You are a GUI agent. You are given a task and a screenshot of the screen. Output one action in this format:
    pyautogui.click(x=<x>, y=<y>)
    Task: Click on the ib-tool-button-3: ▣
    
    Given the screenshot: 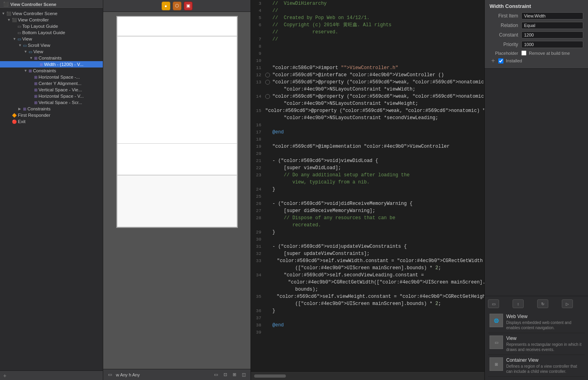 What is the action you would take?
    pyautogui.click(x=188, y=6)
    